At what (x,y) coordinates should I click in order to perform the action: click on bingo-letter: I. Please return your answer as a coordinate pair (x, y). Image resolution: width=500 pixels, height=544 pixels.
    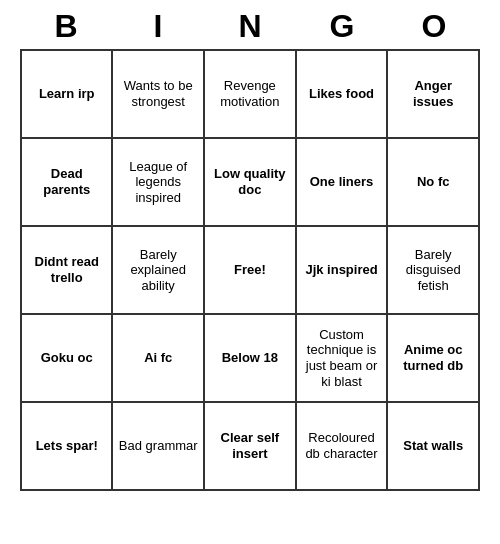
    Looking at the image, I should click on (158, 26).